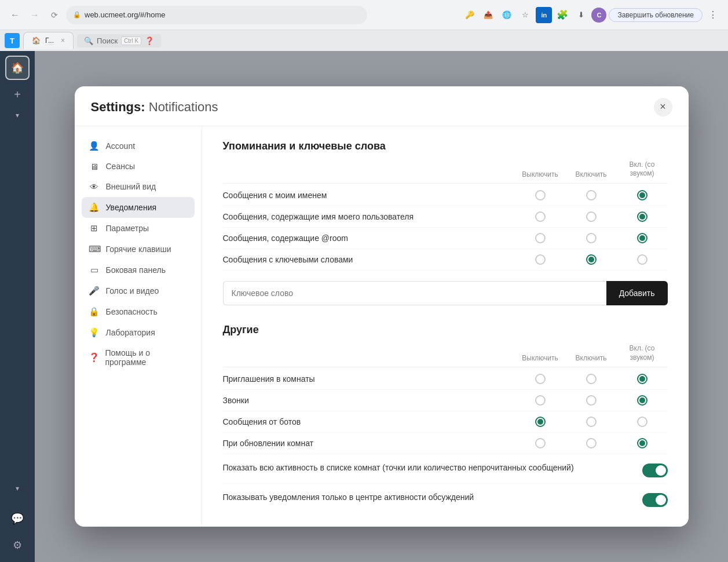 The image size is (728, 562). What do you see at coordinates (138, 187) in the screenshot?
I see `nav-item-appearance: 👁 Внешний вид` at bounding box center [138, 187].